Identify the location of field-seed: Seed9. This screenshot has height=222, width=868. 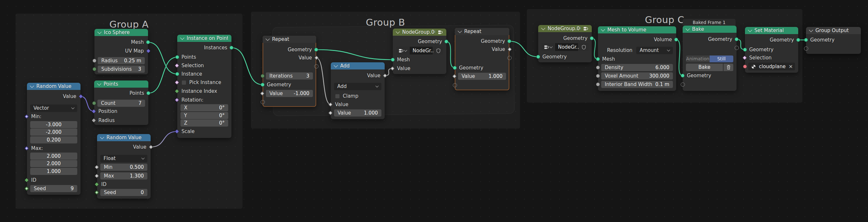
(54, 189).